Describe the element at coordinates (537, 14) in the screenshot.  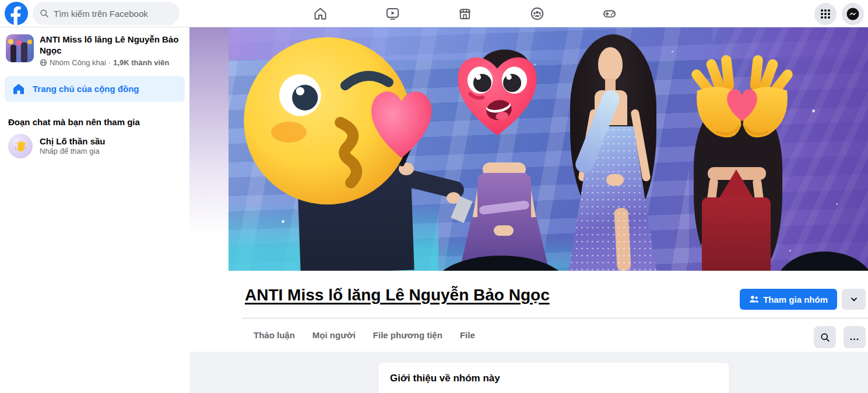
I see `nav-groups-button` at that location.